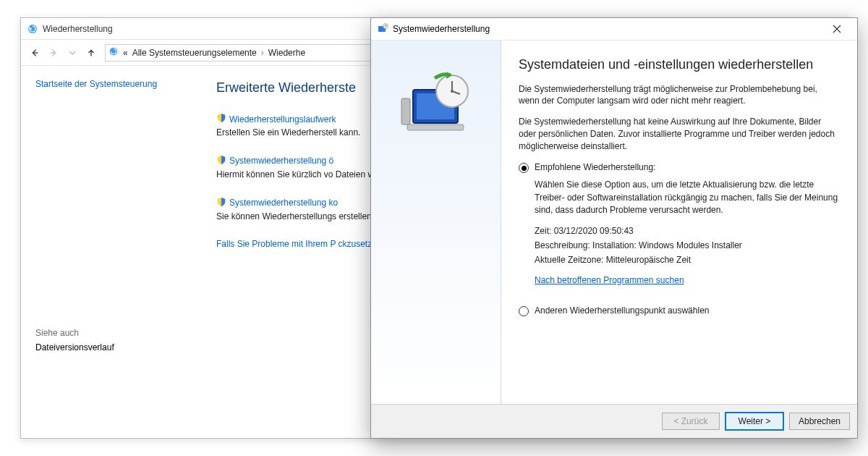  I want to click on nav-back-button, so click(35, 53).